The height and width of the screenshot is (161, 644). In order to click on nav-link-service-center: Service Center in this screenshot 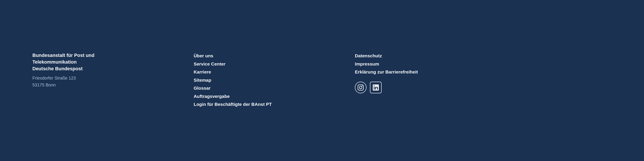, I will do `click(270, 64)`.